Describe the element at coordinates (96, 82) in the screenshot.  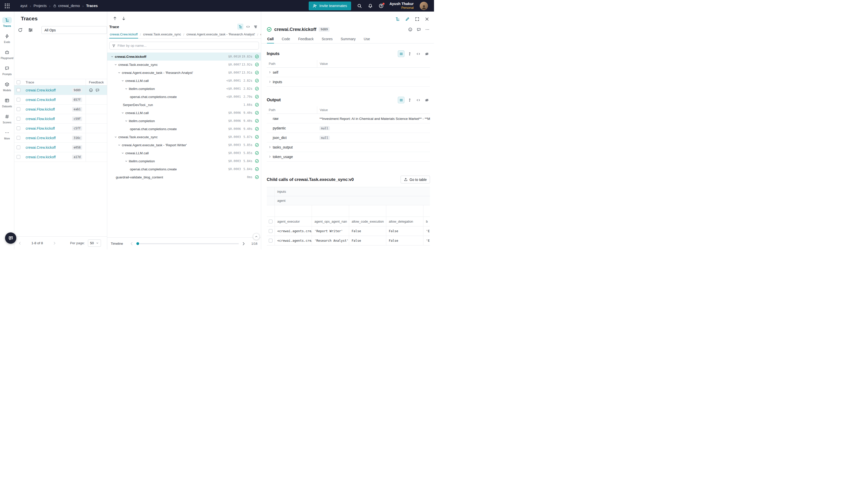
I see `column-header-feedback: Feedback` at that location.